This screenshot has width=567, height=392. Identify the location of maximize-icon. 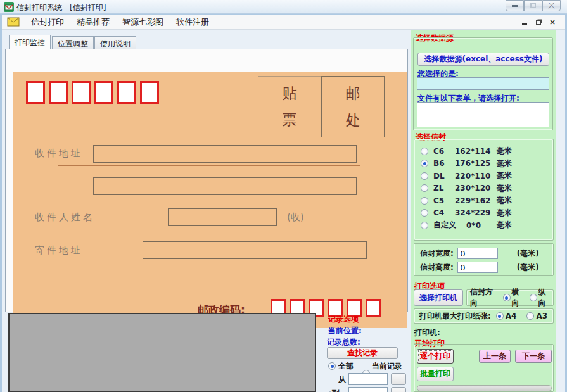
(533, 6).